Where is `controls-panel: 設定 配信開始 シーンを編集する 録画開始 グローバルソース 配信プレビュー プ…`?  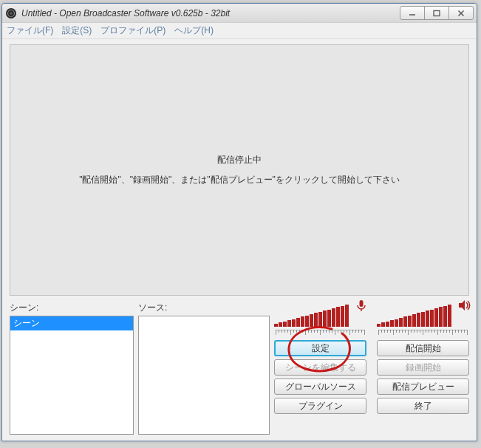
controls-panel: 設定 配信開始 シーンを編集する 録画開始 グローバルソース 配信プレビュー プ… is located at coordinates (372, 368).